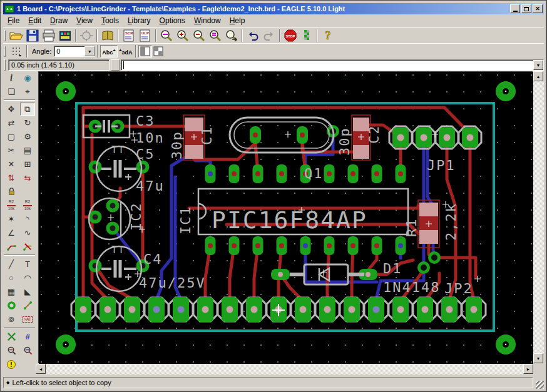 The height and width of the screenshot is (392, 547). Describe the element at coordinates (11, 191) in the screenshot. I see `tool-lock-icon` at that location.